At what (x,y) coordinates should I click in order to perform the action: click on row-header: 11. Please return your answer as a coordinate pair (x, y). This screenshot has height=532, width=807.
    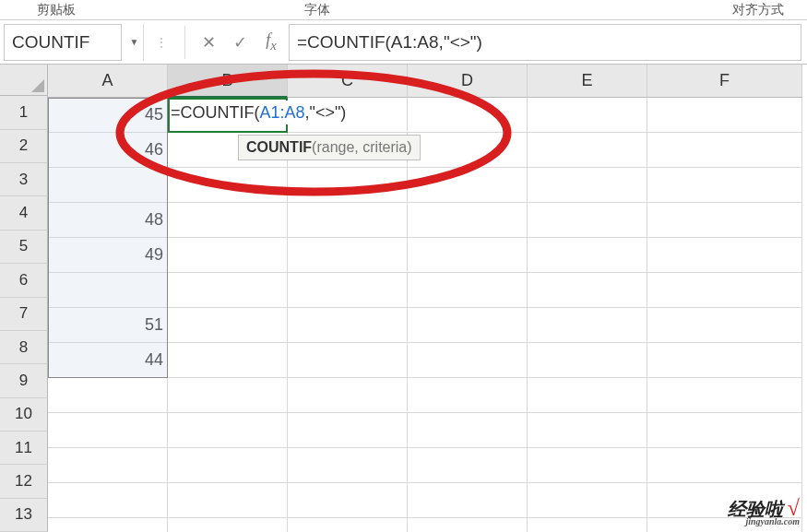
    Looking at the image, I should click on (24, 448).